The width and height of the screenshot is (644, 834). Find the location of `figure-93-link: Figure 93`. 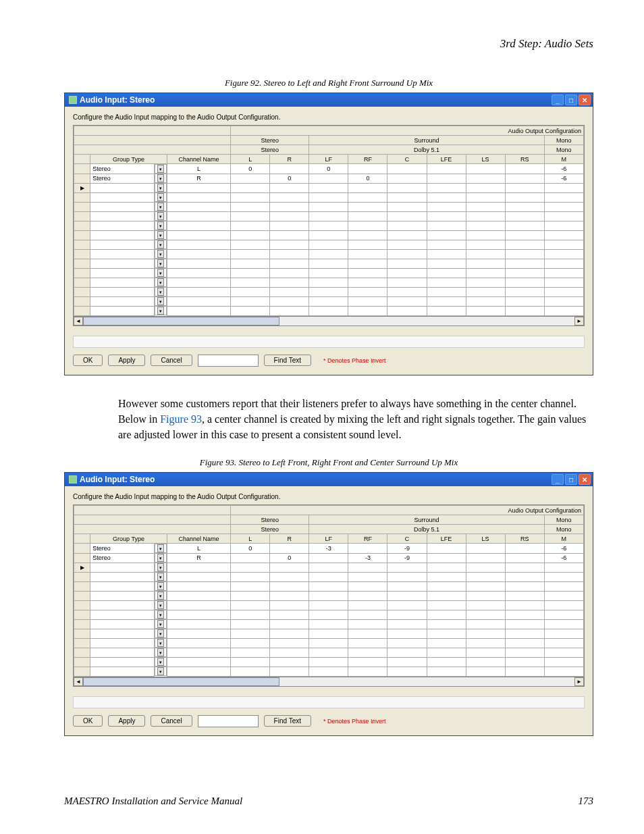

figure-93-link: Figure 93 is located at coordinates (181, 419).